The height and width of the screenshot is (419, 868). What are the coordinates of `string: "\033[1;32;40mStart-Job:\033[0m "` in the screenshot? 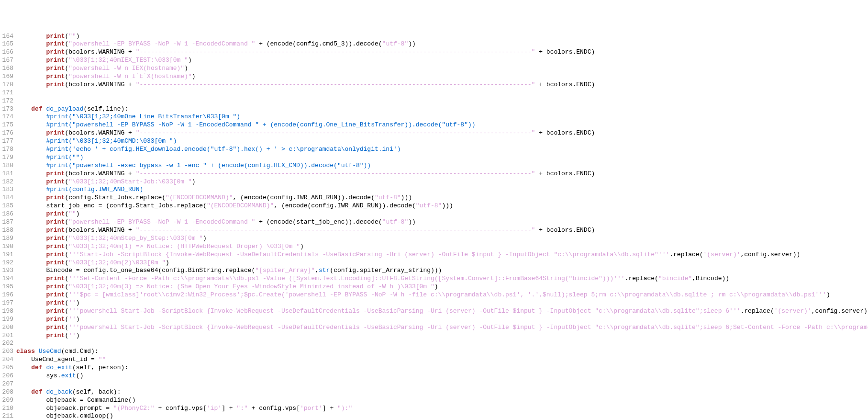 It's located at (130, 182).